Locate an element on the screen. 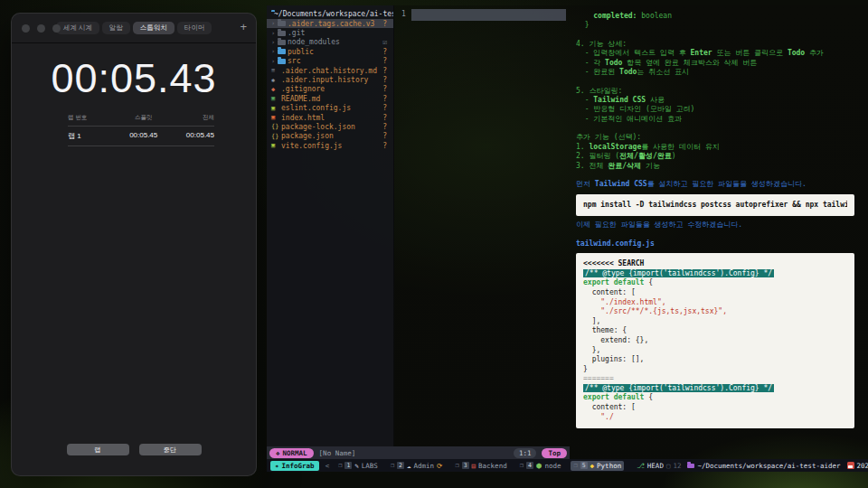 The width and height of the screenshot is (868, 488). tmux-window-backend: ❐3▤Backend is located at coordinates (481, 466).